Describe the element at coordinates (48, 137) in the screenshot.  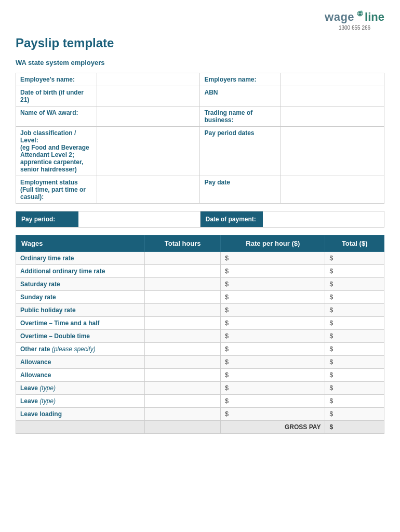
I see `job-class-label-text: Job classification / Level:` at that location.